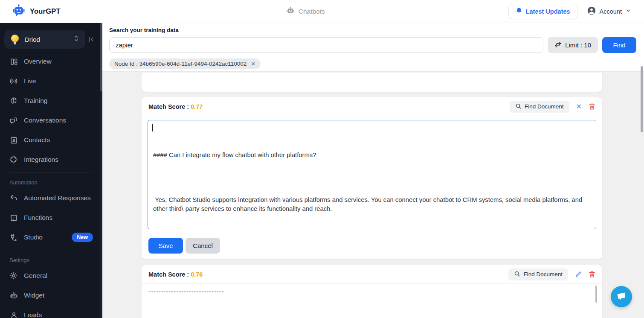  I want to click on robot-widget-icon, so click(14, 295).